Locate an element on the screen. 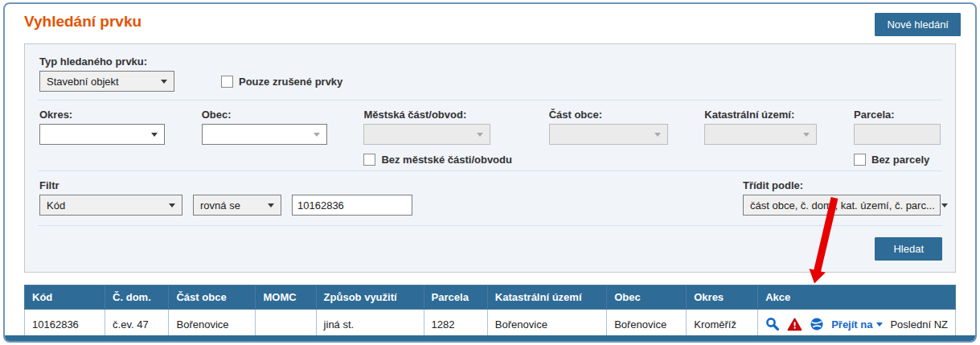 The image size is (980, 345). type-section: Typ hledaného prvku: Stavební objekt Pou… is located at coordinates (490, 76).